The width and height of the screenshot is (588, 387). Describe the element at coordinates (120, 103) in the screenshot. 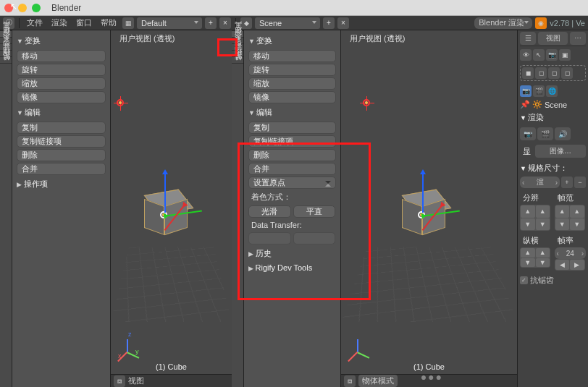

I see `3d-cursor-icon-left` at that location.